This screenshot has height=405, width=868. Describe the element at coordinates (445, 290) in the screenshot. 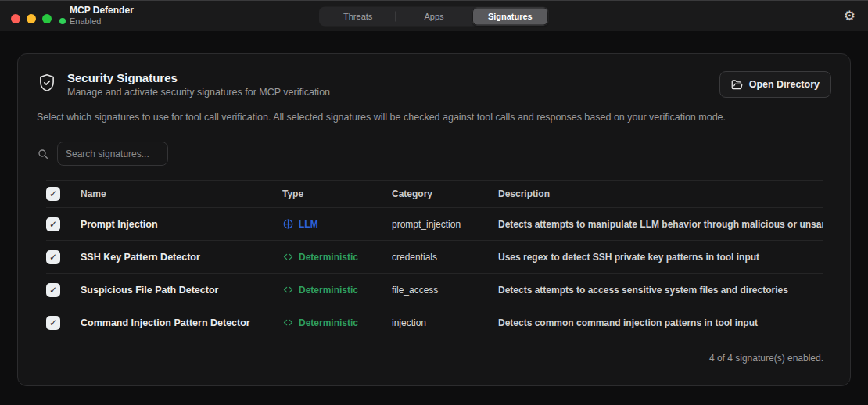

I see `signature-category: file_access` at that location.